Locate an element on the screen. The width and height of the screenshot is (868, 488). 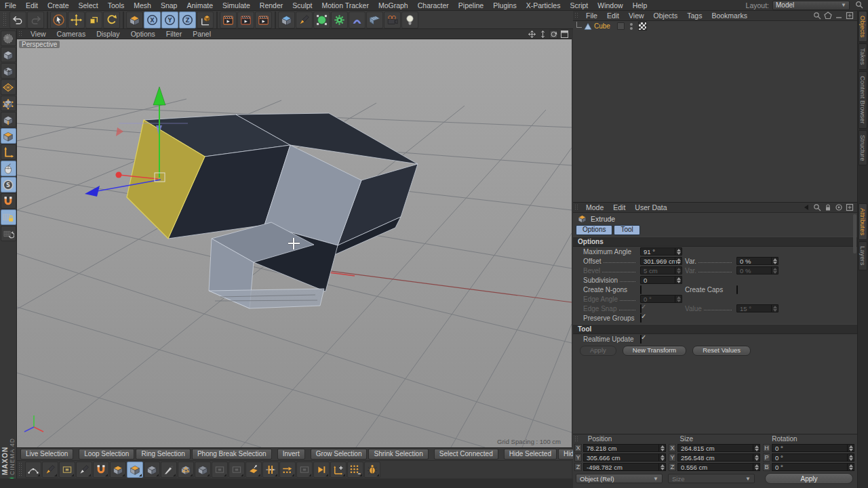
object-name: Cube is located at coordinates (602, 26).